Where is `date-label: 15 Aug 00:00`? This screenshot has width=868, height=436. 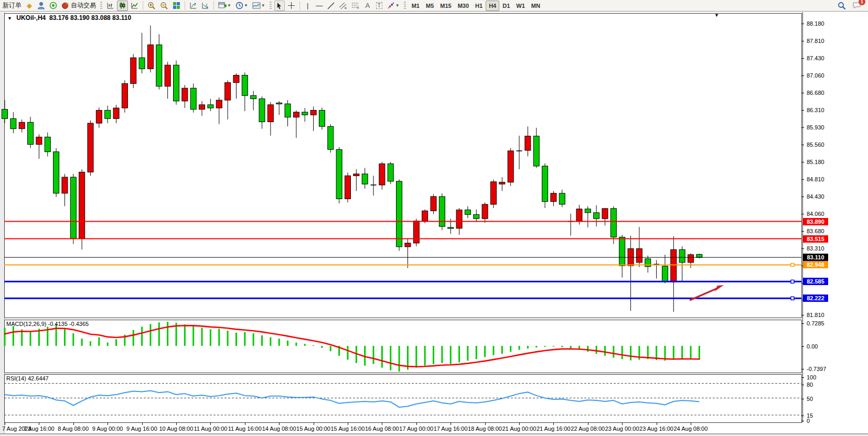
date-label: 15 Aug 00:00 is located at coordinates (314, 429).